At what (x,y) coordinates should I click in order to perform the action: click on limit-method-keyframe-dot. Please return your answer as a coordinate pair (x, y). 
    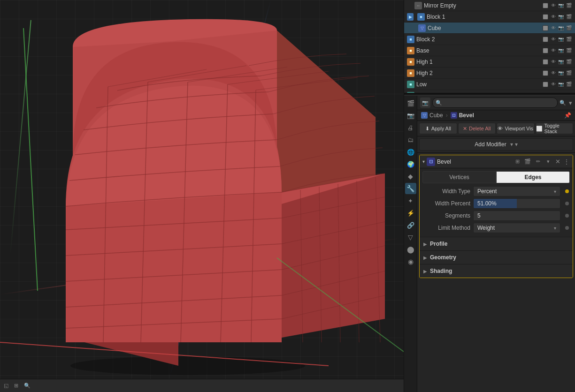
    Looking at the image, I should click on (567, 228).